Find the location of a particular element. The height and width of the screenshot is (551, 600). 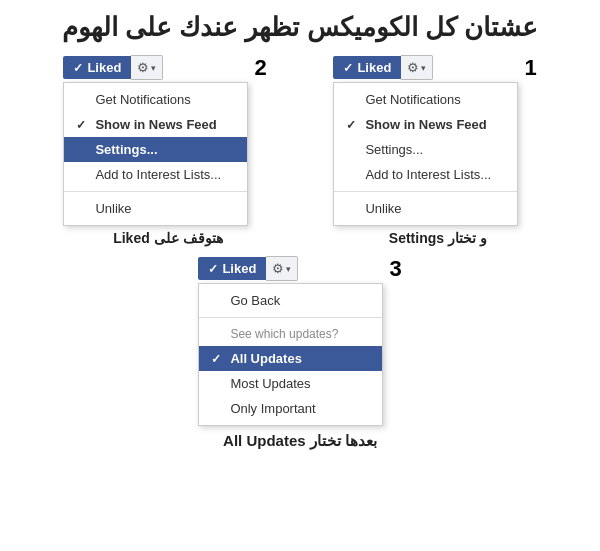

liked-label-2: Liked is located at coordinates (104, 68).